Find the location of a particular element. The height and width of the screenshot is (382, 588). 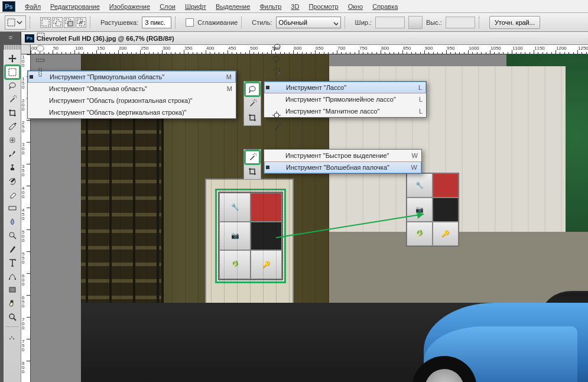

flyout-item-polylasso: Инструмент "Прямолинейное лассо" L is located at coordinates (345, 99).